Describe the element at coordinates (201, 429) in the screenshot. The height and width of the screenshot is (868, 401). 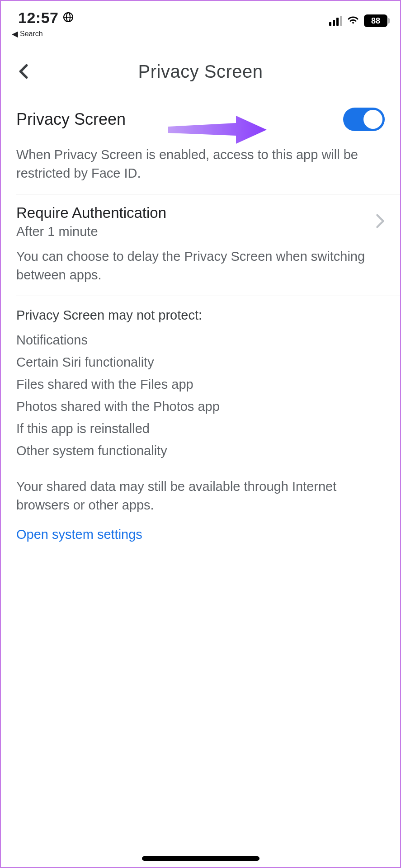
I see `list-item: If this app is reinstalled` at that location.